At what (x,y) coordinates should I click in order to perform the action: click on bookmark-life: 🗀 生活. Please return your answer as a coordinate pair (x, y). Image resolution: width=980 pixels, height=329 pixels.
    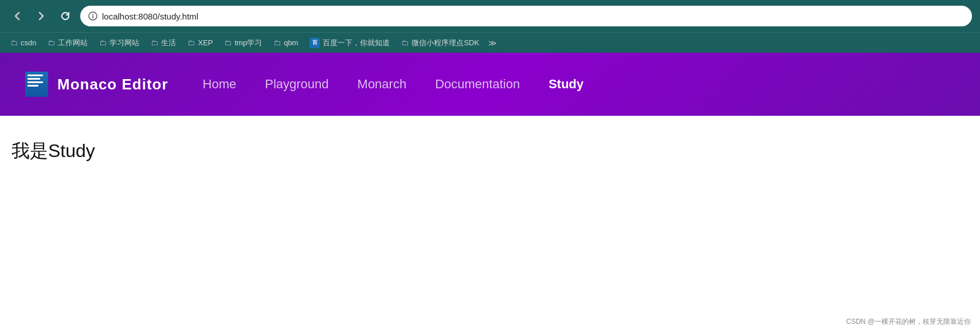
    Looking at the image, I should click on (163, 43).